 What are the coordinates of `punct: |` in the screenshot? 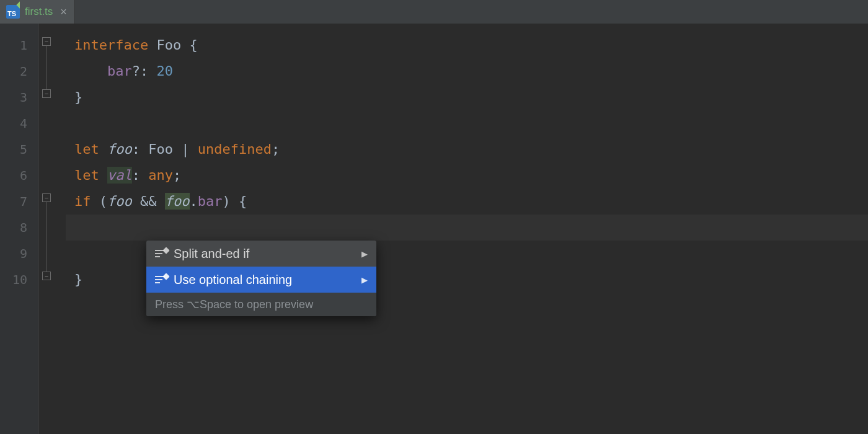 It's located at (185, 149).